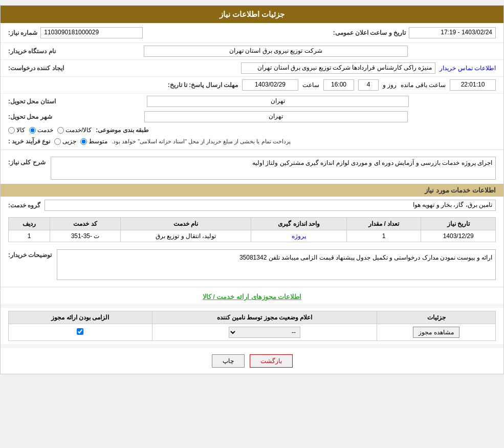 The image size is (504, 448). I want to click on page-title: جزئیات اطلاعات نیاز, so click(252, 14).